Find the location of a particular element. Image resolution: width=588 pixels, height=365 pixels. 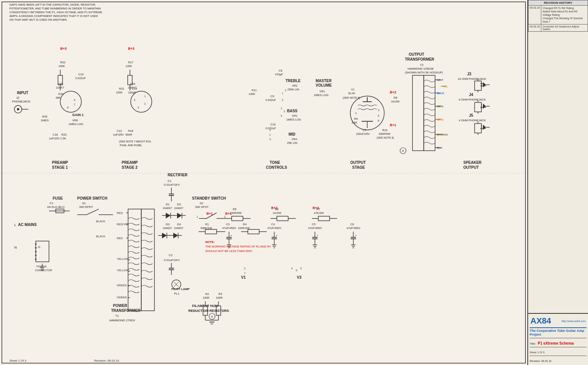

svg-text: 100R is located at coordinates (219, 298).